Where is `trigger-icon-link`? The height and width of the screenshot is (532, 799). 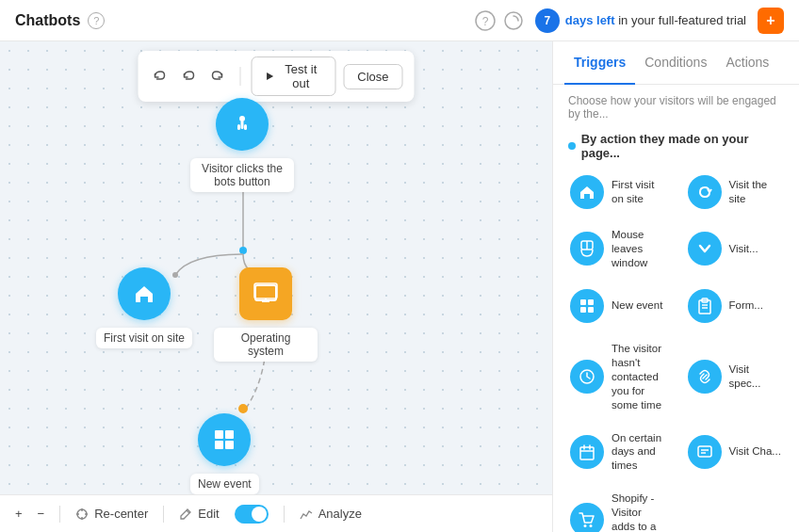 trigger-icon-link is located at coordinates (705, 377).